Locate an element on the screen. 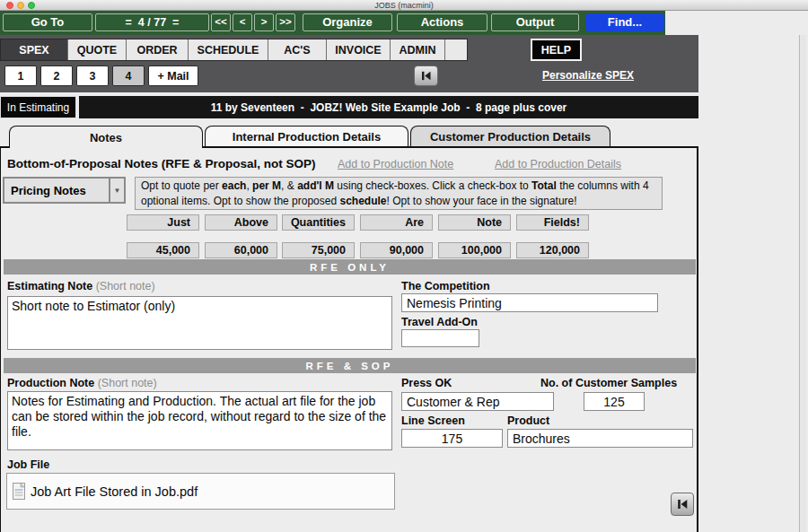 Image resolution: width=808 pixels, height=532 pixels. job-file-label: Job File is located at coordinates (29, 465).